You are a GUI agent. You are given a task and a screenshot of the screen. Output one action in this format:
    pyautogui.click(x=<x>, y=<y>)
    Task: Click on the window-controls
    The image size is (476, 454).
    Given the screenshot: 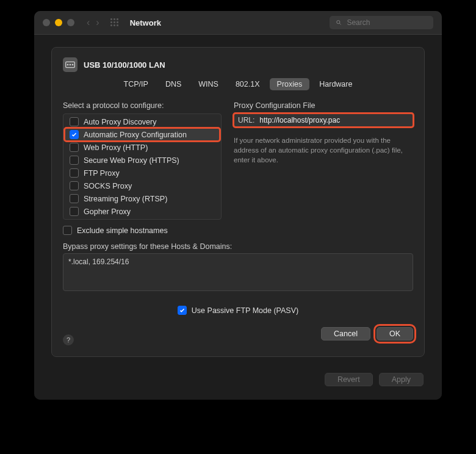 What is the action you would take?
    pyautogui.click(x=59, y=23)
    